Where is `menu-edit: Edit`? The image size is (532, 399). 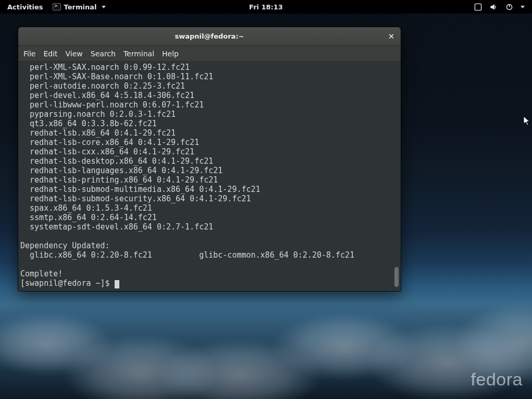 menu-edit: Edit is located at coordinates (50, 54).